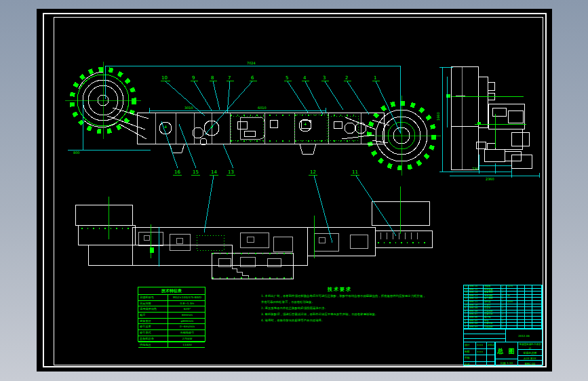  I want to click on param-label: 牵引形式, so click(153, 333).